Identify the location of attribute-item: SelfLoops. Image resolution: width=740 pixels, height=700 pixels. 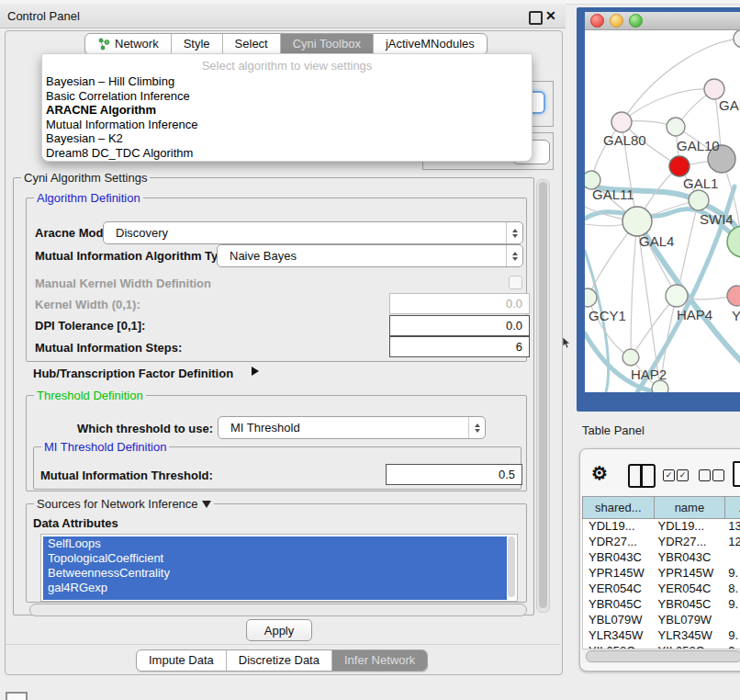
(275, 544).